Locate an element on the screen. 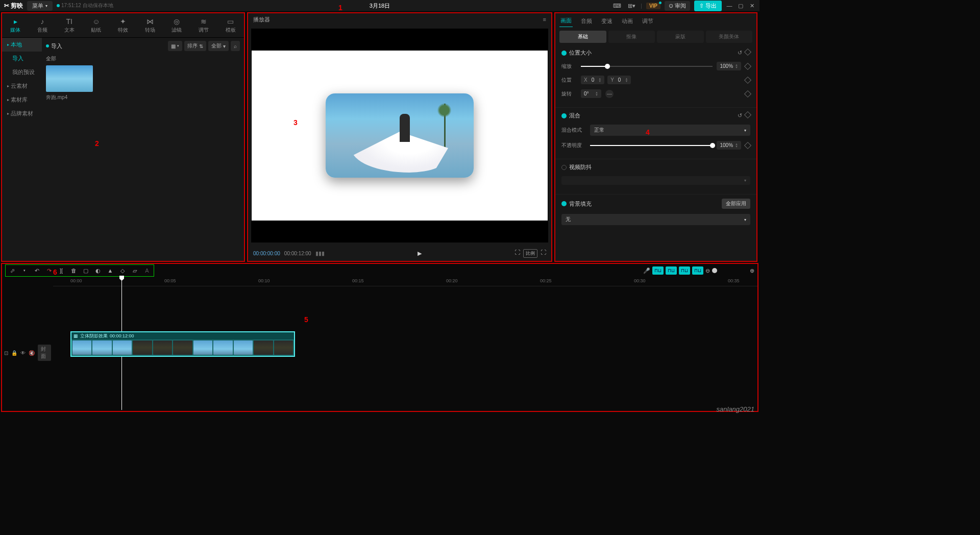 This screenshot has height=535, width=980. view-mode-button: ▦▾ is located at coordinates (175, 46).